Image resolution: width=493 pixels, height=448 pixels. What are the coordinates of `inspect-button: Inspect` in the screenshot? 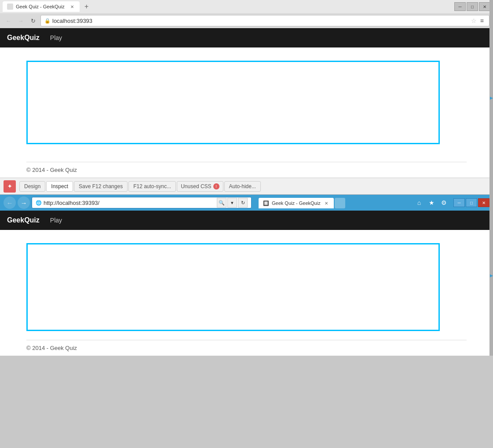 It's located at (60, 186).